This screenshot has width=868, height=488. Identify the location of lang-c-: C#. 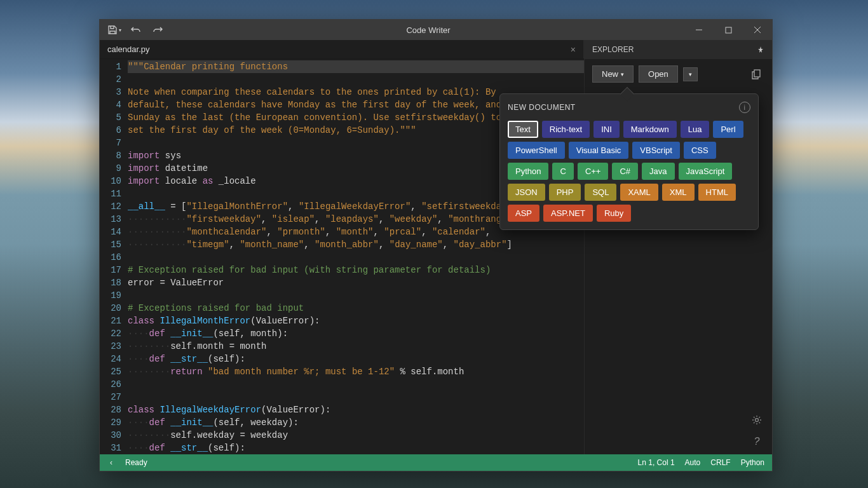
(625, 172).